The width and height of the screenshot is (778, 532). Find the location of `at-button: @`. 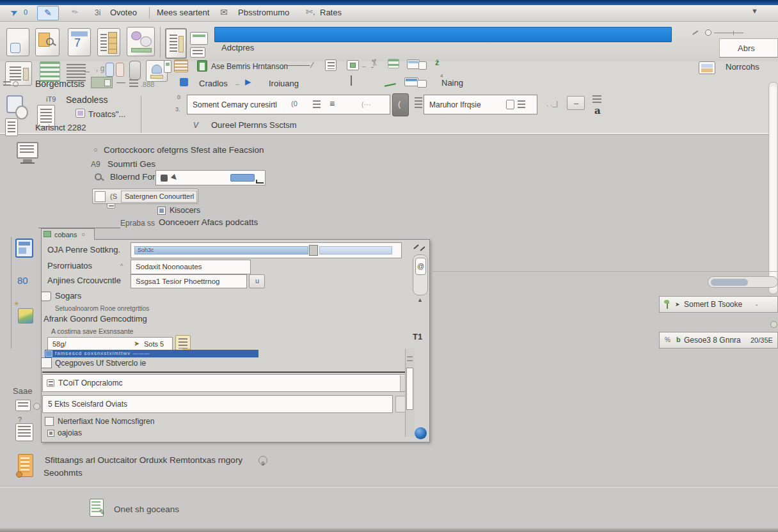

at-button: @ is located at coordinates (421, 266).